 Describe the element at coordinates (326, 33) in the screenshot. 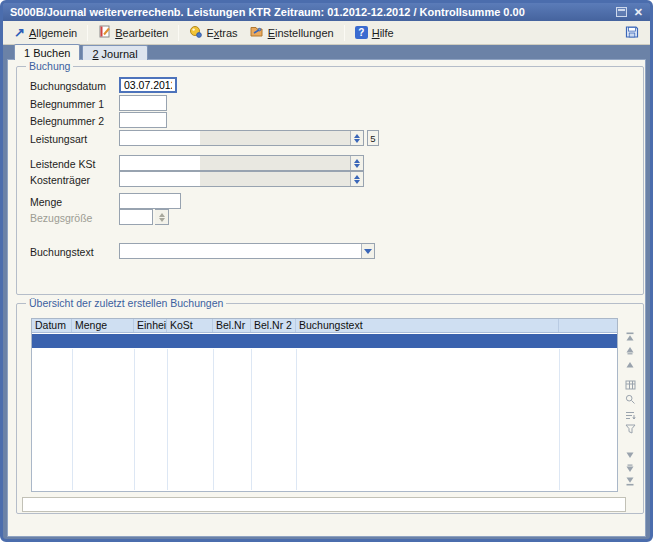

I see `toolbar: ↗ Allgemein Bearbeiten Extras Einstellun…` at that location.